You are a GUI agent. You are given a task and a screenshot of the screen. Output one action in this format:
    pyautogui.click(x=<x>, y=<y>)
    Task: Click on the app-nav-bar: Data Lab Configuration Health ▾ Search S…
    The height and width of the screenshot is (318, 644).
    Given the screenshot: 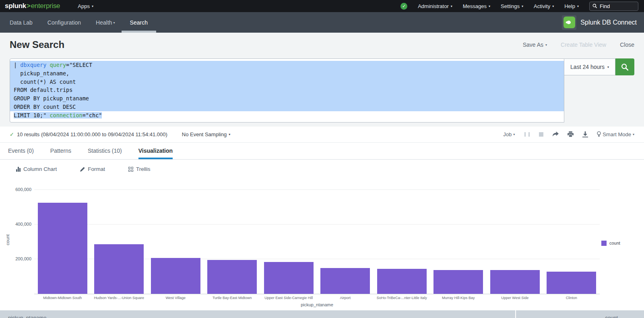 What is the action you would take?
    pyautogui.click(x=322, y=23)
    